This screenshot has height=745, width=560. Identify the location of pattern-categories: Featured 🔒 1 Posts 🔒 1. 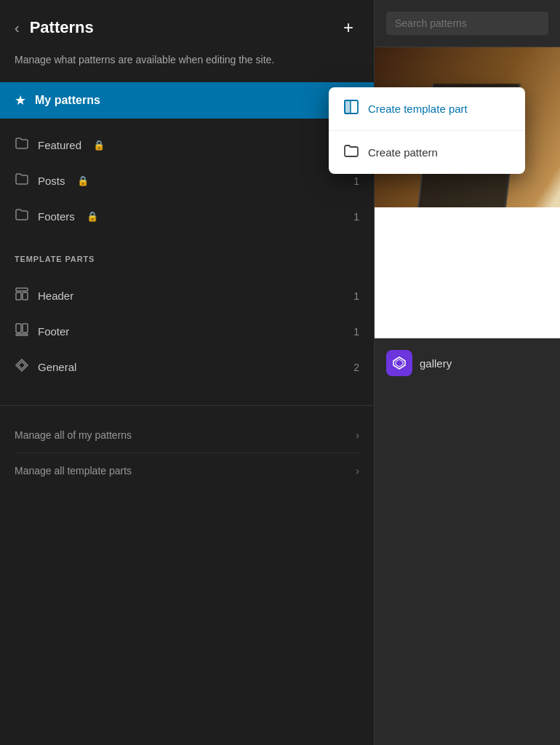
(187, 180).